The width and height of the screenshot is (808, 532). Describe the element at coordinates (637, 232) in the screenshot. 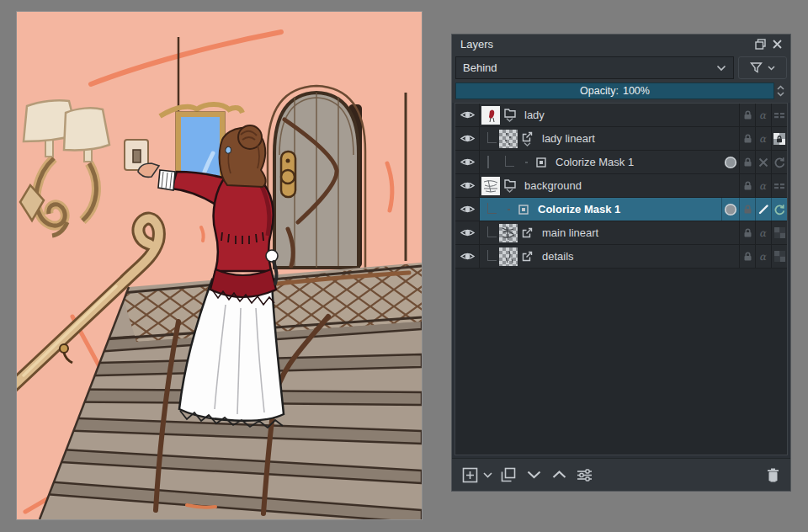

I see `layer-name: main lineart` at that location.